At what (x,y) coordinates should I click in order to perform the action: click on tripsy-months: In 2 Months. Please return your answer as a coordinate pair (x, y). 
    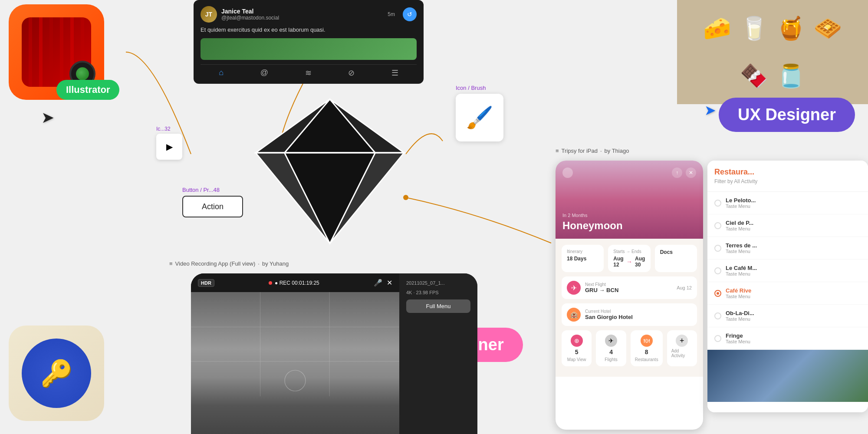
    Looking at the image, I should click on (629, 215).